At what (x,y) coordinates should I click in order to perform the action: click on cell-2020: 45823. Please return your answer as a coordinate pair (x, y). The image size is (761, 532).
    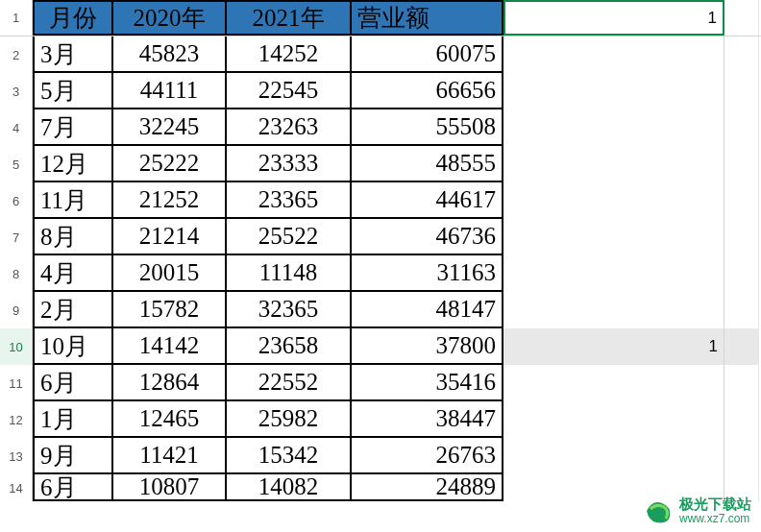
    Looking at the image, I should click on (170, 55).